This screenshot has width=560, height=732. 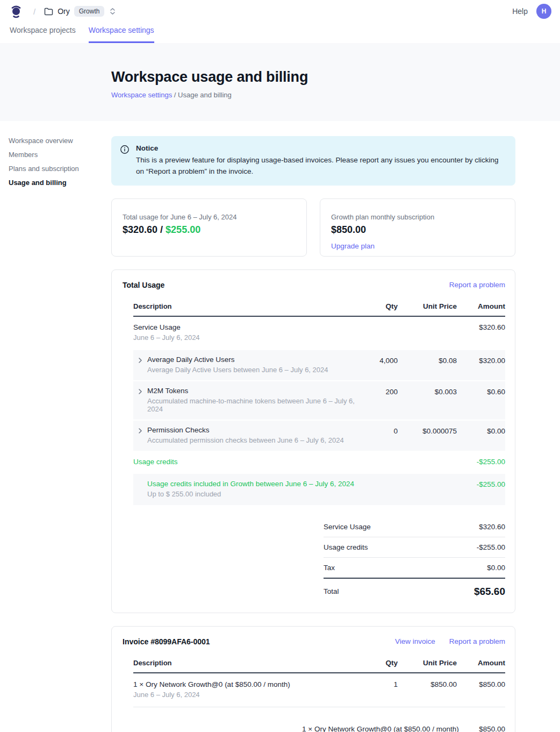 What do you see at coordinates (418, 217) in the screenshot?
I see `plan-subscription-label: Growth plan monthly subscription` at bounding box center [418, 217].